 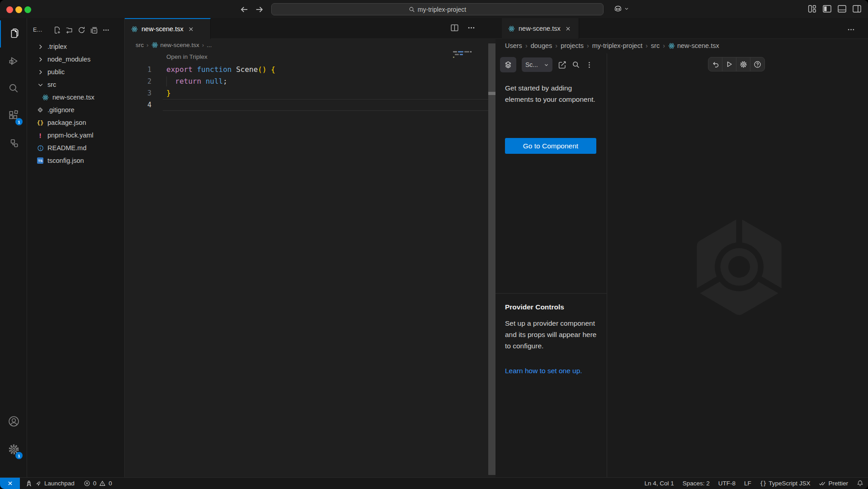 I want to click on refresh-icon, so click(x=81, y=30).